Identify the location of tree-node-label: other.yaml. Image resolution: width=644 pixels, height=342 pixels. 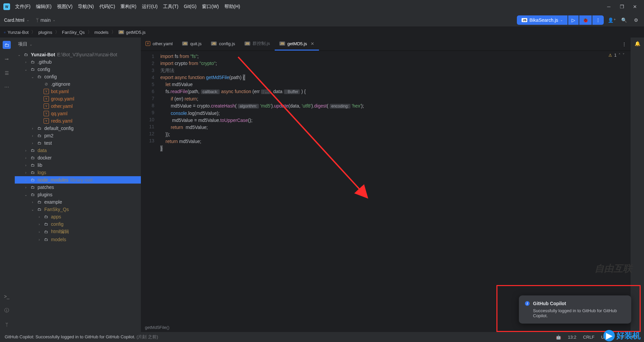
(62, 106).